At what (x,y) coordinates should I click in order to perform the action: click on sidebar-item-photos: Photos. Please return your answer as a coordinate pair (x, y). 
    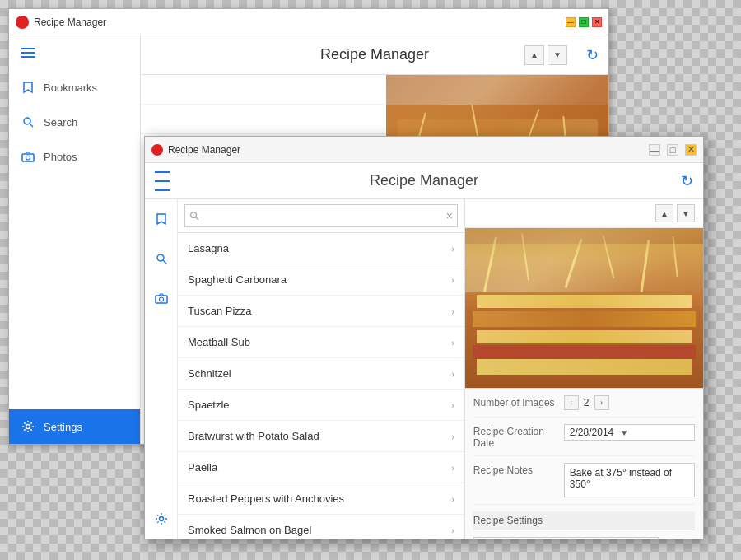
    Looking at the image, I should click on (74, 156).